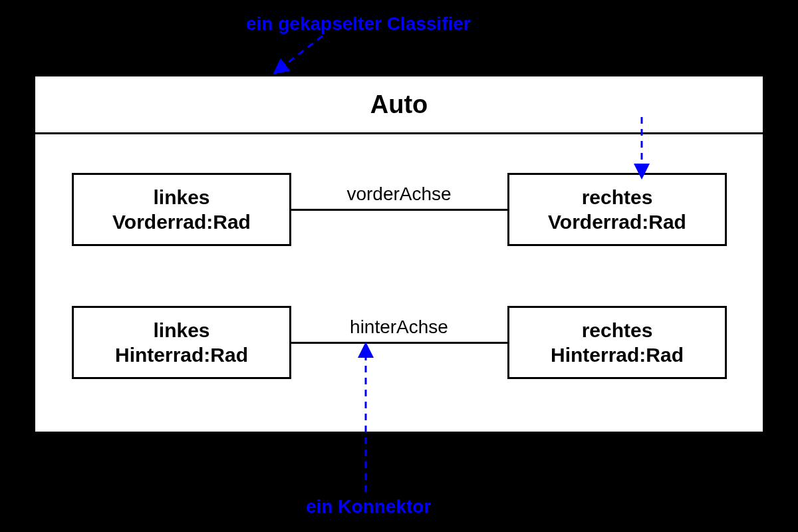  I want to click on connector-rear-axle, so click(399, 343).